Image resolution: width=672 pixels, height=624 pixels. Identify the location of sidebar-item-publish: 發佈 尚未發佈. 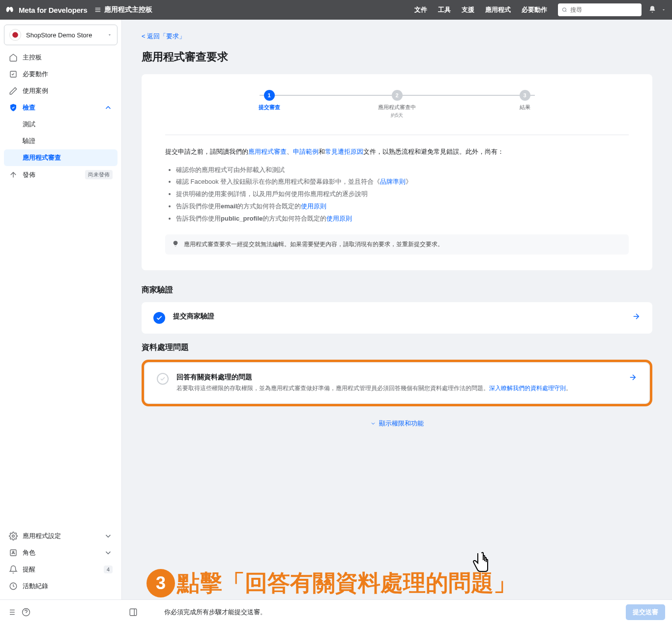
(61, 175).